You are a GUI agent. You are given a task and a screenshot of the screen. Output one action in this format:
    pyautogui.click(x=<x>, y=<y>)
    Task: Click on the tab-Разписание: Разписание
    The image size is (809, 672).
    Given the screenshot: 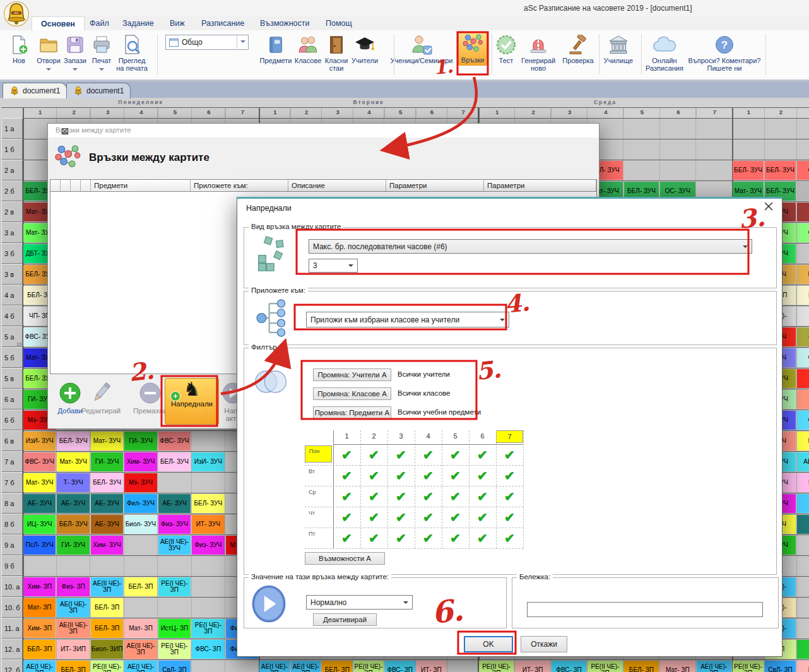 What is the action you would take?
    pyautogui.click(x=223, y=23)
    